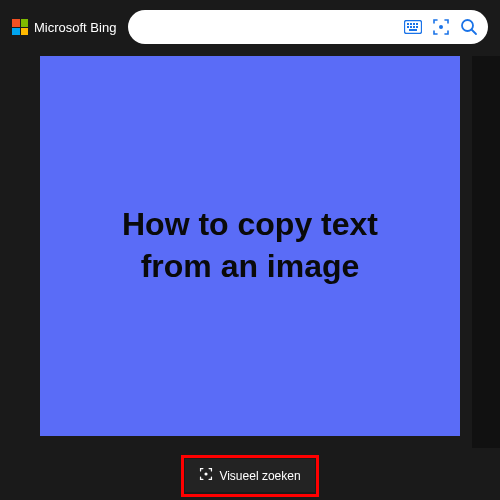 Image resolution: width=500 pixels, height=500 pixels. Describe the element at coordinates (250, 224) in the screenshot. I see `image-text-line1: How to copy text` at that location.